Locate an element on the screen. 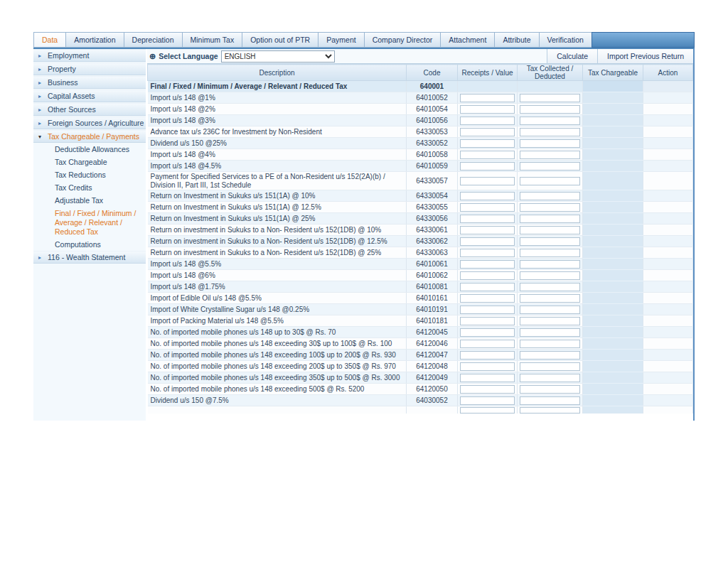 The width and height of the screenshot is (728, 562). sidebar-item-capital-assets: ▸ Capital Assets is located at coordinates (90, 96).